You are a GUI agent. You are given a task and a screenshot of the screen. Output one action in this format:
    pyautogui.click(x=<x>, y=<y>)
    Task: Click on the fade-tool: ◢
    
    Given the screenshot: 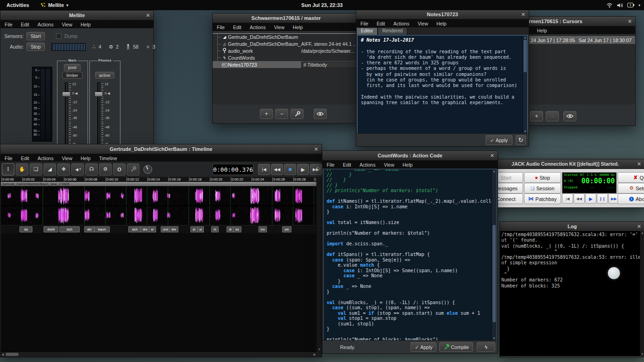 What is the action you would take?
    pyautogui.click(x=50, y=169)
    